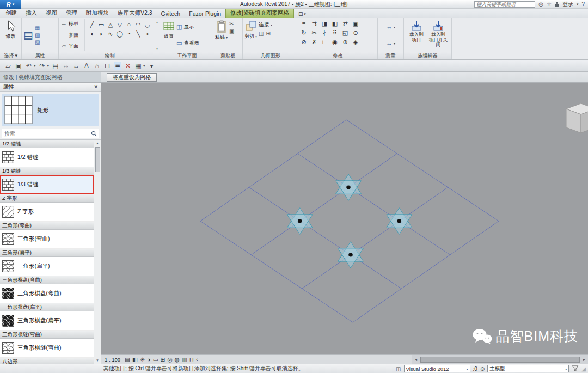 The width and height of the screenshot is (588, 373). What do you see at coordinates (96, 87) in the screenshot?
I see `close-icon: ✕` at bounding box center [96, 87].